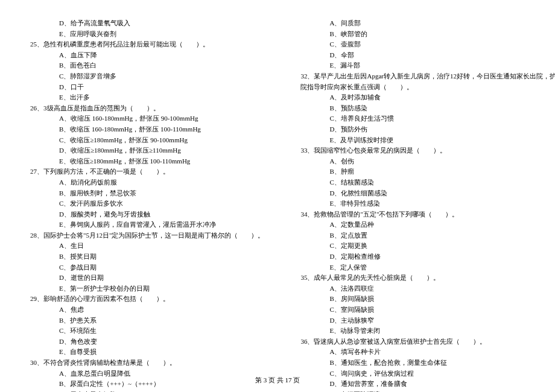  Describe the element at coordinates (428, 299) in the screenshot. I see `option-line: B、房间隔缺损` at that location.